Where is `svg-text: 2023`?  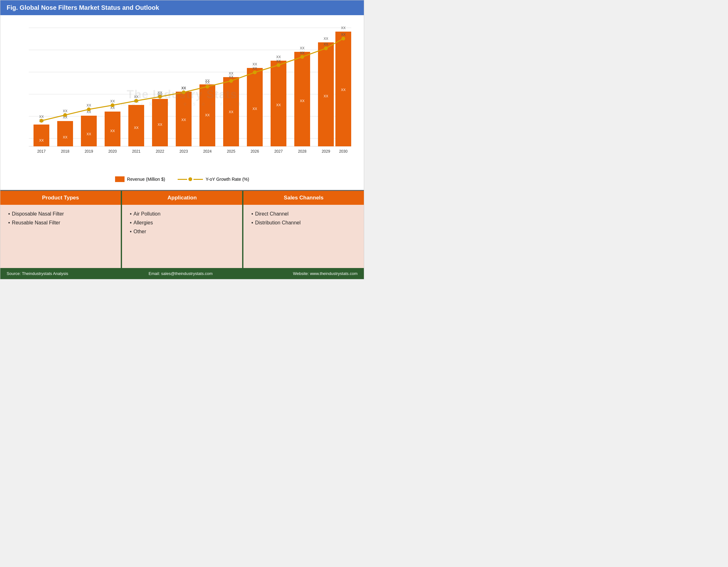 svg-text: 2023 is located at coordinates (184, 151).